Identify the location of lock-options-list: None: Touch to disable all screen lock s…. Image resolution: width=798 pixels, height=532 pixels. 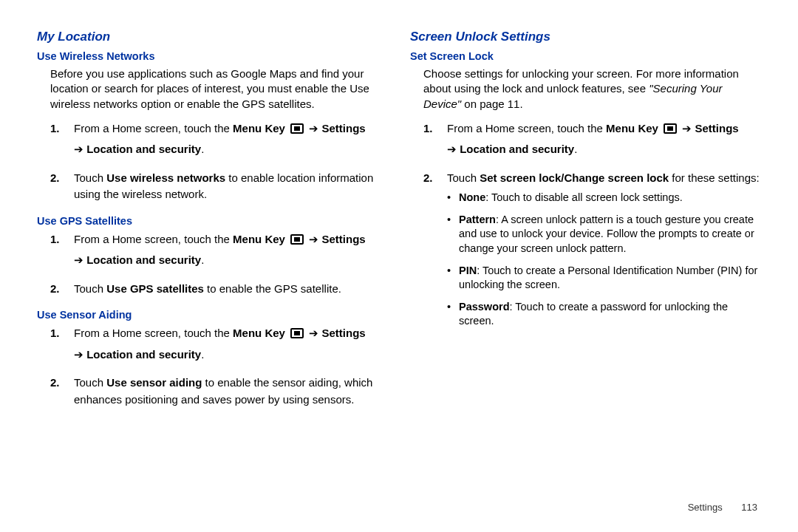
(604, 260).